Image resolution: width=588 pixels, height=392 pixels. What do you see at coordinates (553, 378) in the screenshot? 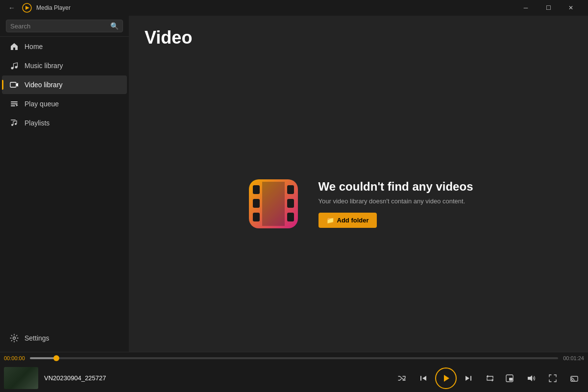
I see `fullscreen-button` at bounding box center [553, 378].